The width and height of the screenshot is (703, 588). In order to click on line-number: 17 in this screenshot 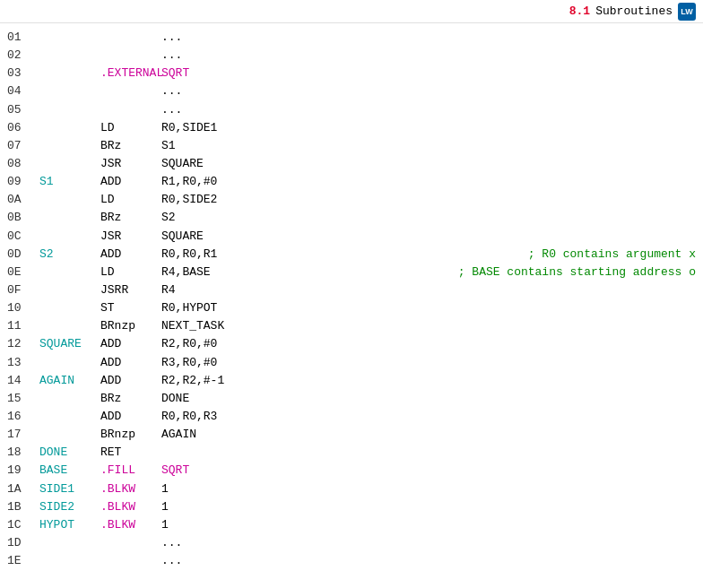, I will do `click(23, 435)`.